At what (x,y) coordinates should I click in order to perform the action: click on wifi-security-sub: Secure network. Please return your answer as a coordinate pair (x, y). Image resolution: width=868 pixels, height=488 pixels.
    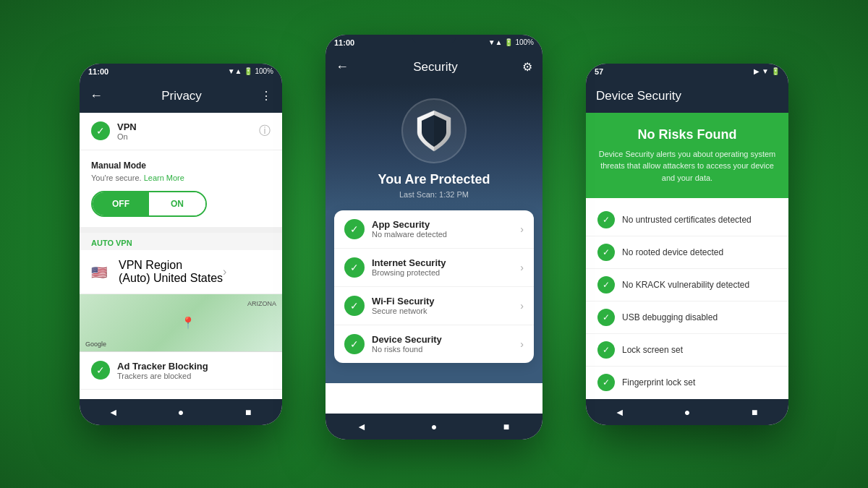
    Looking at the image, I should click on (446, 311).